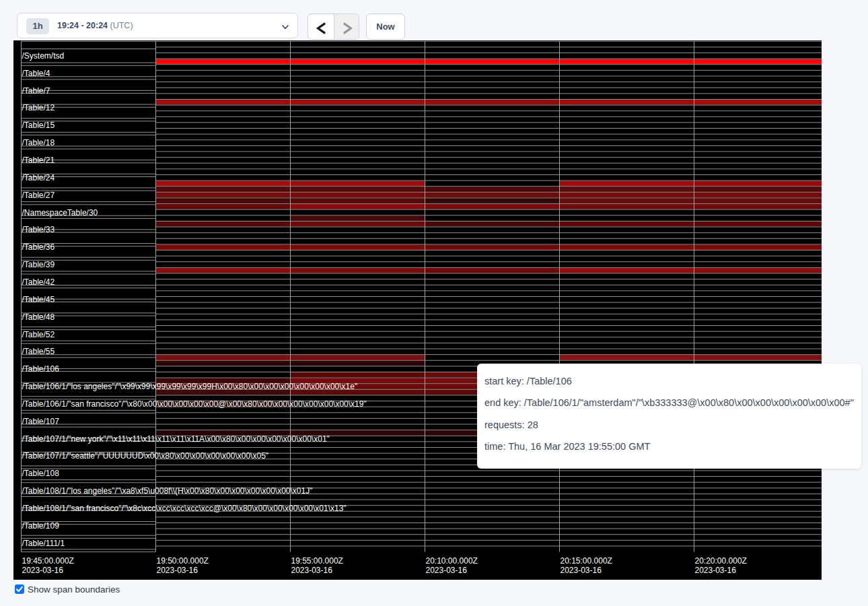  Describe the element at coordinates (176, 439) in the screenshot. I see `svg-text:/Table/107/1/"new york"/"\x11\: /Table/107/1/"new york"/"\x11\x11\x11\x1…` at that location.